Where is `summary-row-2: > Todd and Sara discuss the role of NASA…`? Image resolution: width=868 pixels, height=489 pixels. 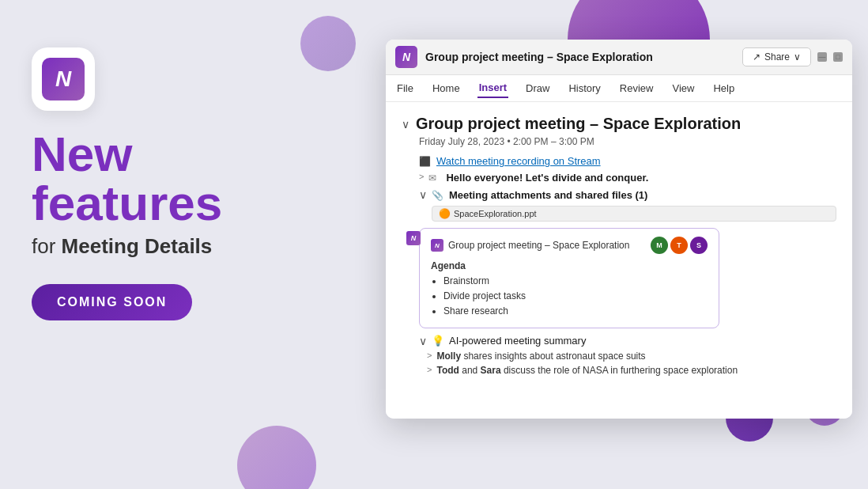 summary-row-2: > Todd and Sara discuss the role of NASA… is located at coordinates (632, 370).